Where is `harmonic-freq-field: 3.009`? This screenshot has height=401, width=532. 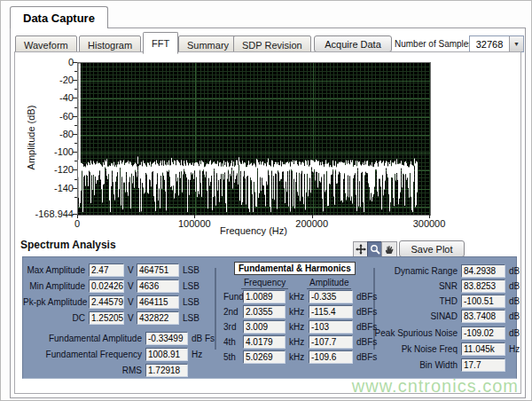 harmonic-freq-field: 3.009 is located at coordinates (264, 326).